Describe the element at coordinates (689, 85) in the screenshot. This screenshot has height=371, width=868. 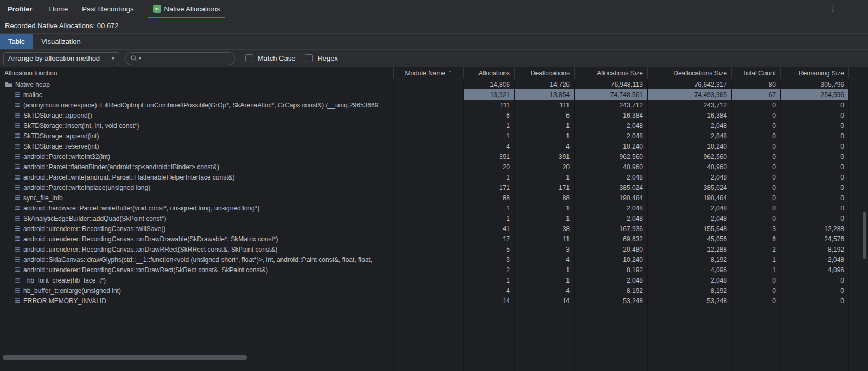
I see `deallocations-size-cell: 76,642,317` at that location.